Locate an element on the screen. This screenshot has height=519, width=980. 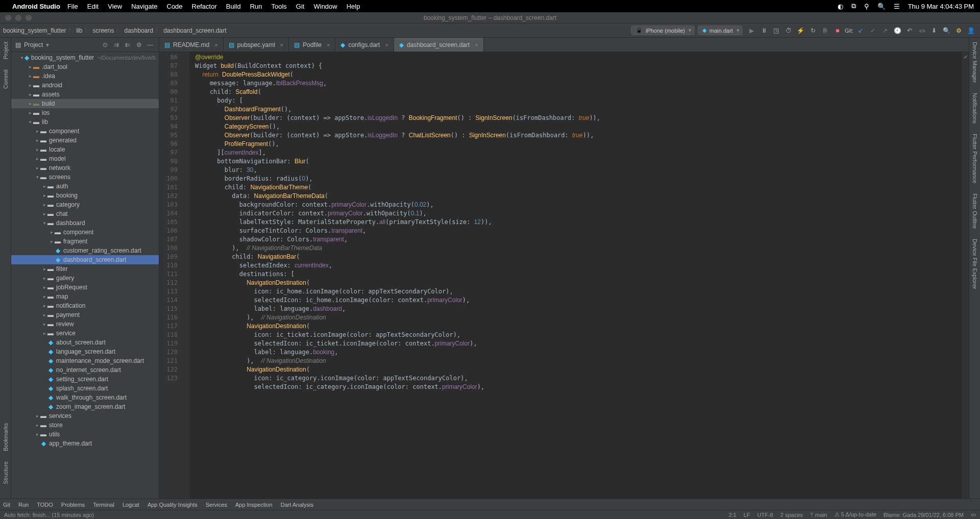
editor-tabs: ▤README.md×▤pubspec.yaml×▤Podfile×◆confi… is located at coordinates (564, 45).